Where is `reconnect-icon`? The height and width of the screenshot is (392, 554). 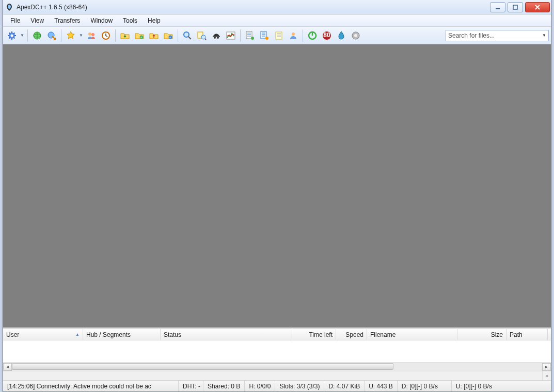
reconnect-icon is located at coordinates (37, 36).